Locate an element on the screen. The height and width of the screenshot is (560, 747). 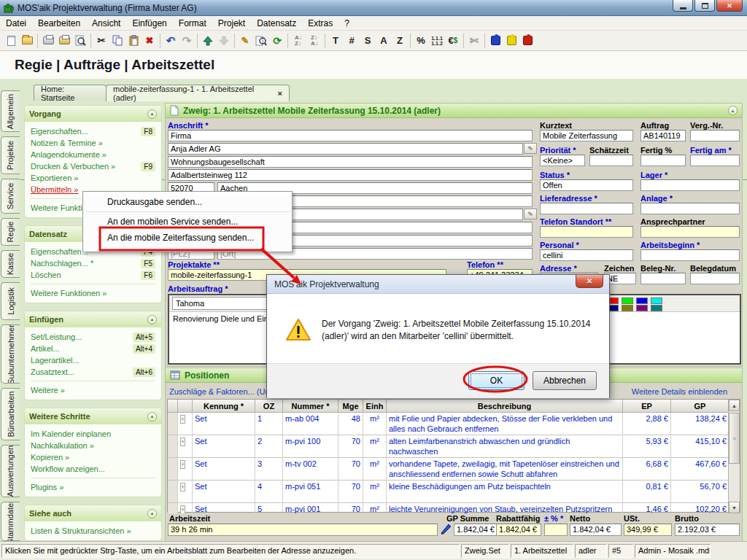
document-tab-0: Home: Startseite is located at coordinates (70, 93).